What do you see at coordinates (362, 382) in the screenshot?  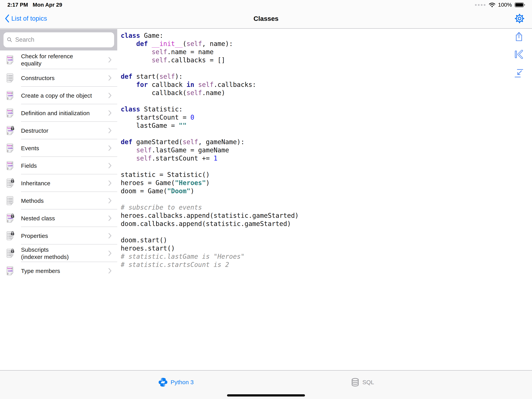 I see `tab-sql: SQL` at bounding box center [362, 382].